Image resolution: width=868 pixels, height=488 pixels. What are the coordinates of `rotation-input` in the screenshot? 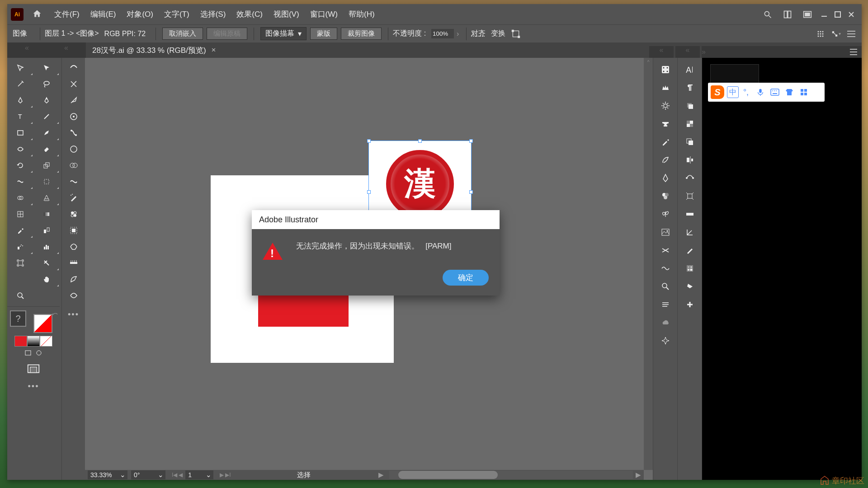 It's located at (143, 475).